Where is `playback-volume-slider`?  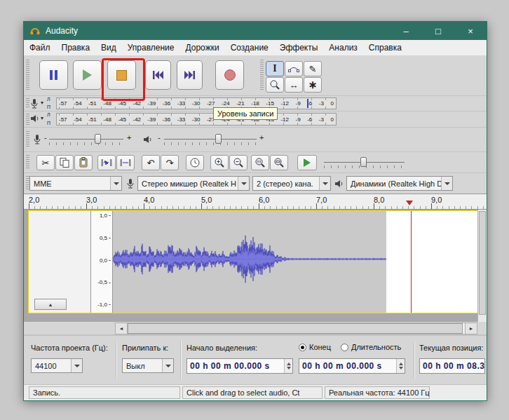
playback-volume-slider is located at coordinates (210, 140).